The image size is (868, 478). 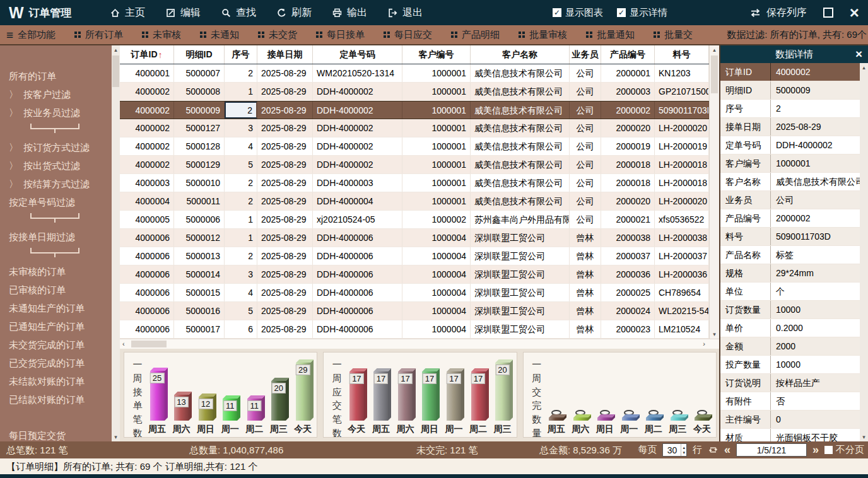 I want to click on table-cell: 4000006, so click(x=147, y=256).